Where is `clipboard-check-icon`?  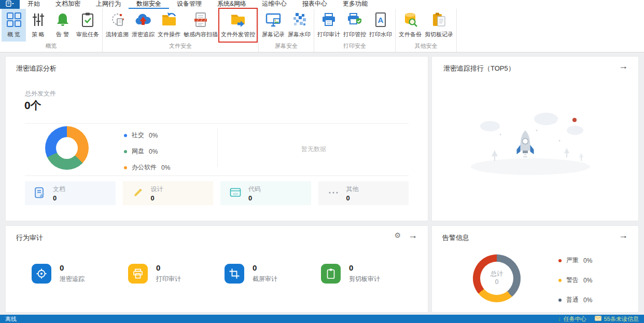
clipboard-check-icon is located at coordinates (88, 20).